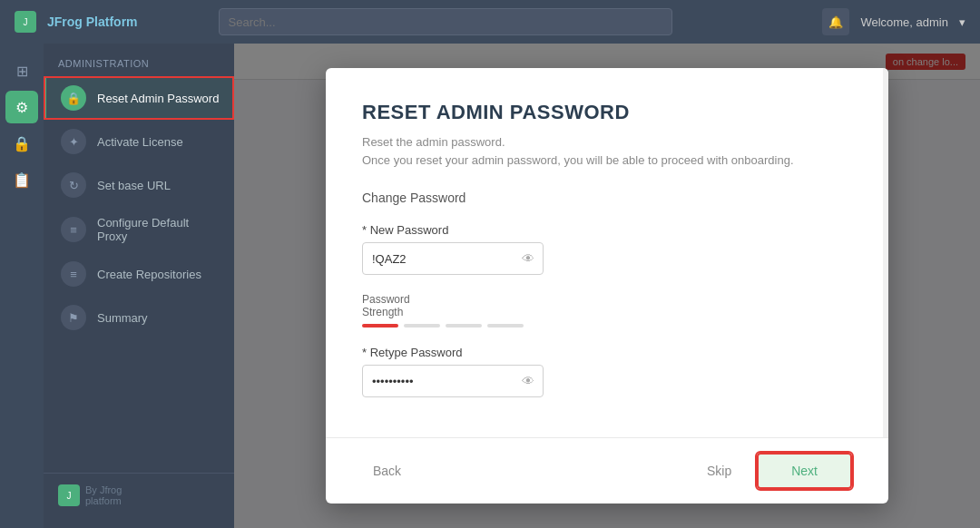 Image resolution: width=980 pixels, height=528 pixels. What do you see at coordinates (528, 381) in the screenshot?
I see `retype-password-eye-icon: 👁` at bounding box center [528, 381].